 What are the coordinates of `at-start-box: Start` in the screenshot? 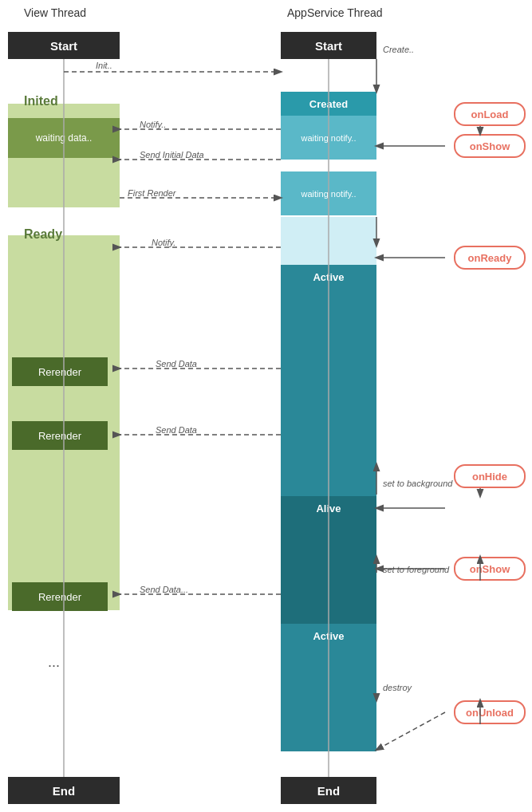 It's located at (329, 45).